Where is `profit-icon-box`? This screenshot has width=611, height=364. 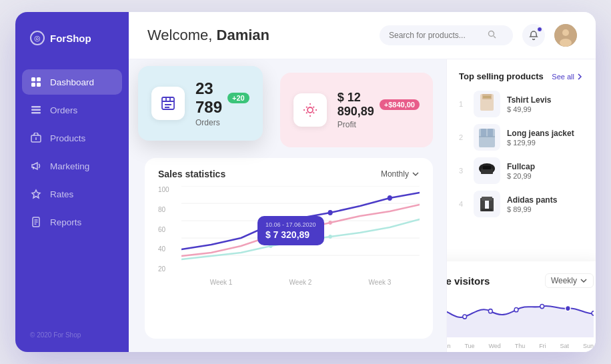
profit-icon-box is located at coordinates (310, 110).